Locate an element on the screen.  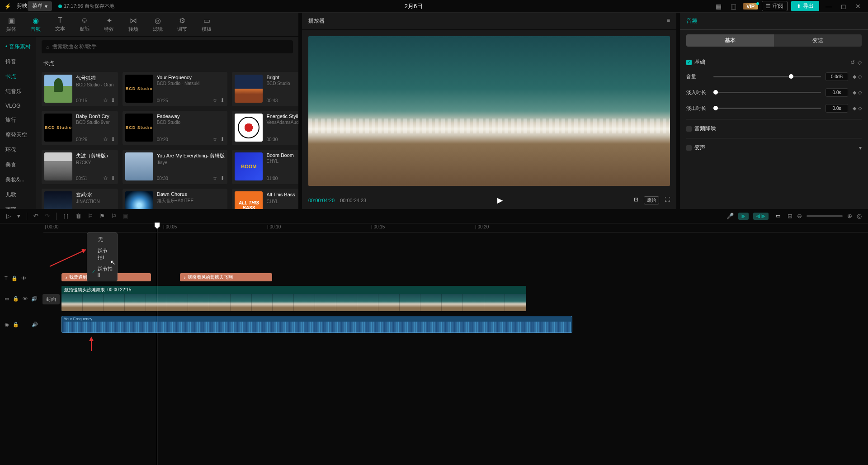
mic-icon: 🎤 is located at coordinates (730, 216).